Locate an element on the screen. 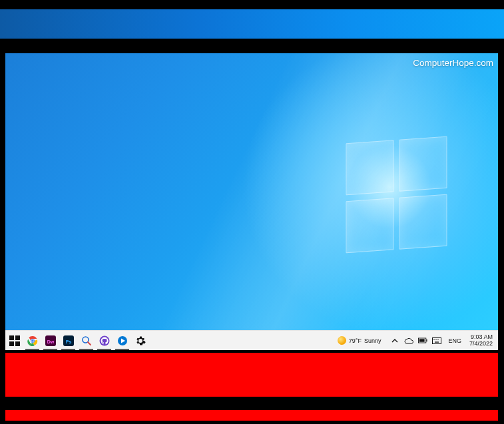 The image size is (504, 424). gear-icon is located at coordinates (140, 341).